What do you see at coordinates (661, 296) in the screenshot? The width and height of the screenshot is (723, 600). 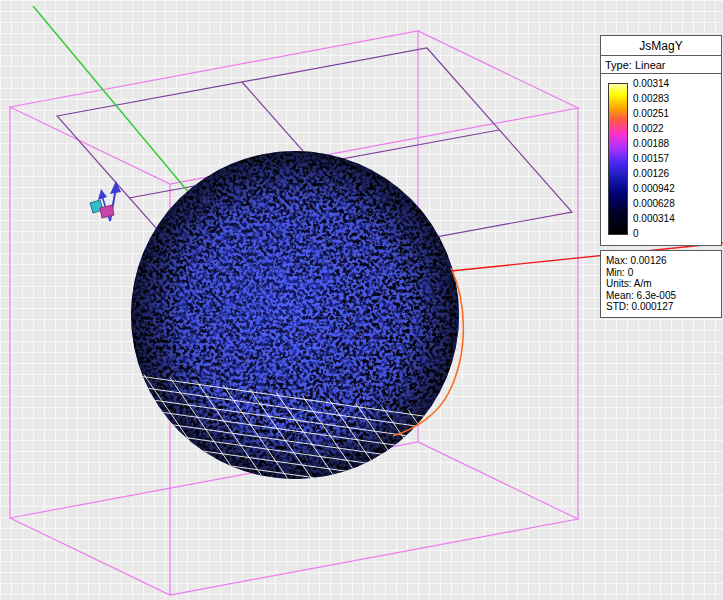 I see `stat-mean: Mean: 6.3e-005` at bounding box center [661, 296].